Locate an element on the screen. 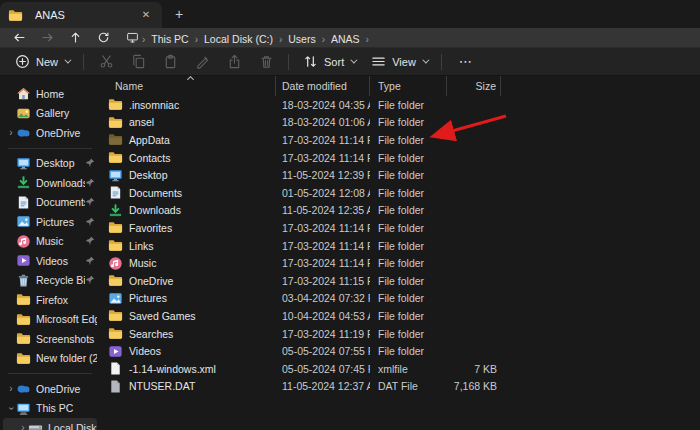 The height and width of the screenshot is (430, 700). sidebar-item-screenshots: Screenshots is located at coordinates (50, 339).